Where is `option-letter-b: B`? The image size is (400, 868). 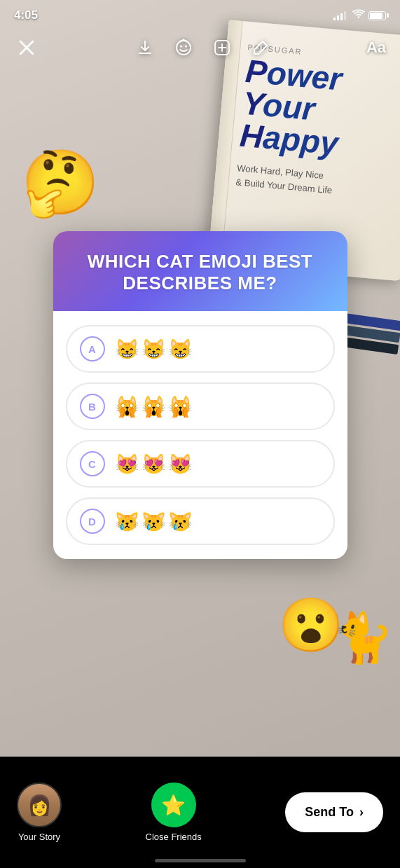
option-letter-b: B is located at coordinates (92, 406).